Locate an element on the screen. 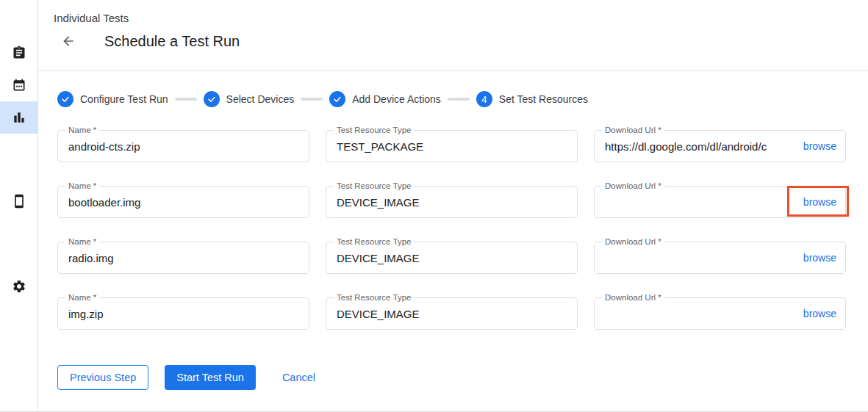 This screenshot has width=868, height=412. previous-step-button: Previous Step is located at coordinates (103, 377).